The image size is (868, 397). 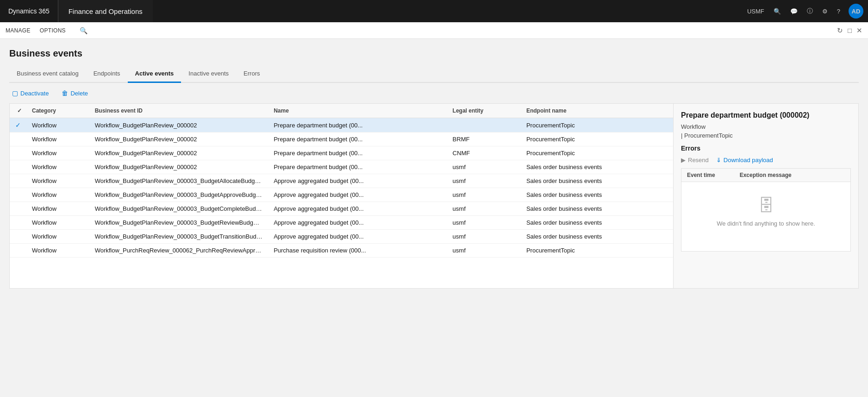 I want to click on table-row: WorkflowWorkflow_PurchReqReview_000062_P…, so click(x=342, y=251).